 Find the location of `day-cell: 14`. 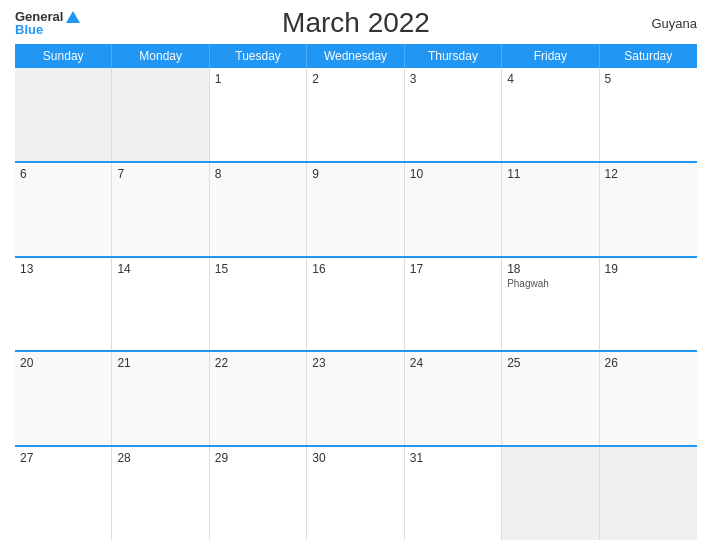

day-cell: 14 is located at coordinates (160, 304).